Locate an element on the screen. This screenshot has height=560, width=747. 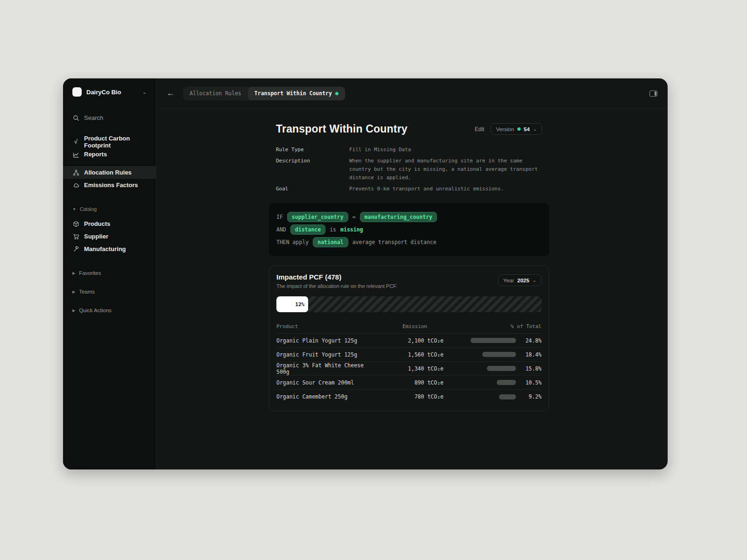
sidebar-item-quick-actions: ▶ Quick Actions is located at coordinates (109, 310).